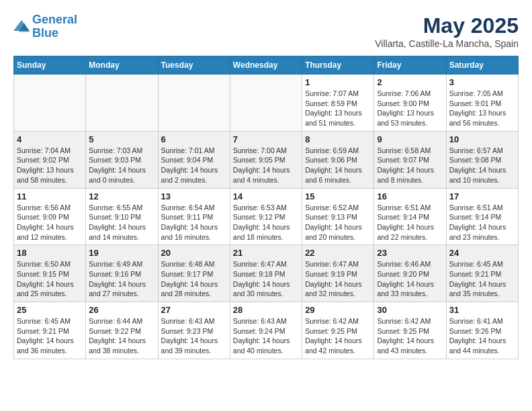 The image size is (532, 411). What do you see at coordinates (122, 165) in the screenshot?
I see `day-info: Sunrise: 7:03 AM Sunset: 9:03 PM Dayligh…` at bounding box center [122, 165].